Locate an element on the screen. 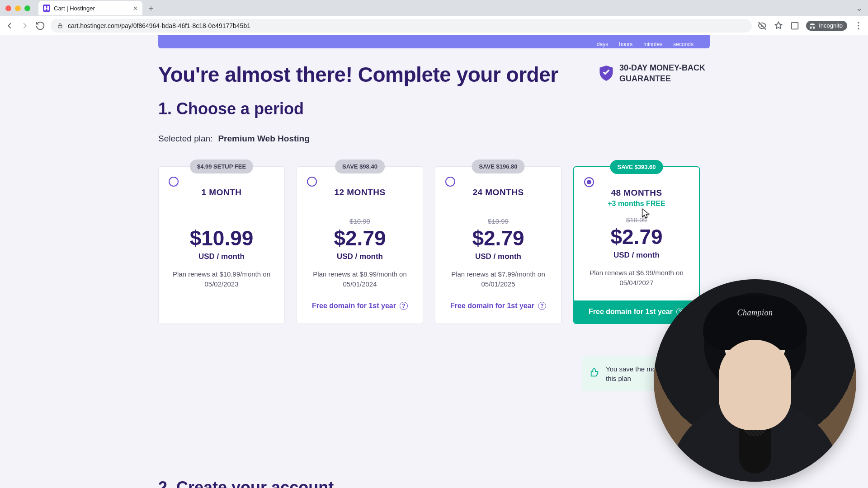 This screenshot has width=868, height=488. browser-toolbar: cart.hostinger.com/pay/0f864964-bda8-46f… is located at coordinates (434, 26).